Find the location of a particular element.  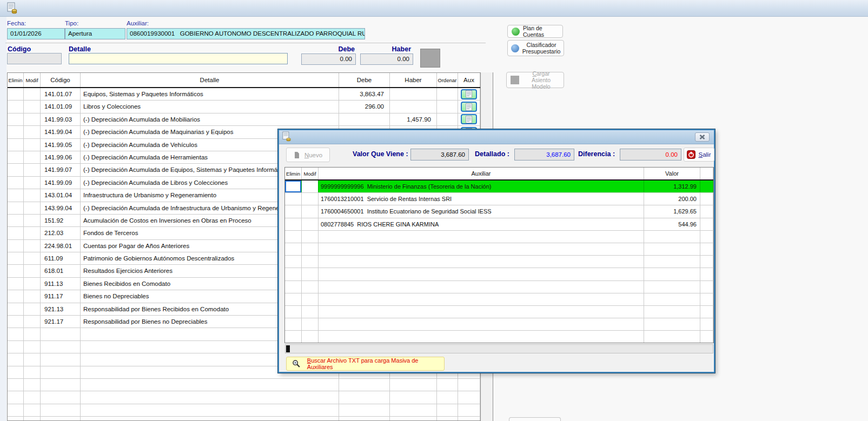

fecha-field: 01/01/2026 is located at coordinates (36, 34).